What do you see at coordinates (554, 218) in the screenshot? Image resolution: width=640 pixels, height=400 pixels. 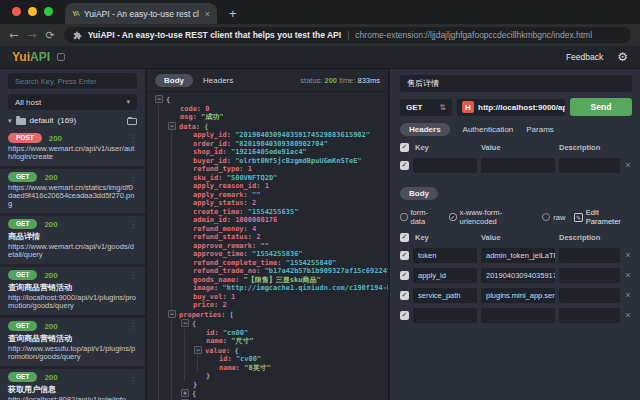 I see `mode-raw: raw` at bounding box center [554, 218].